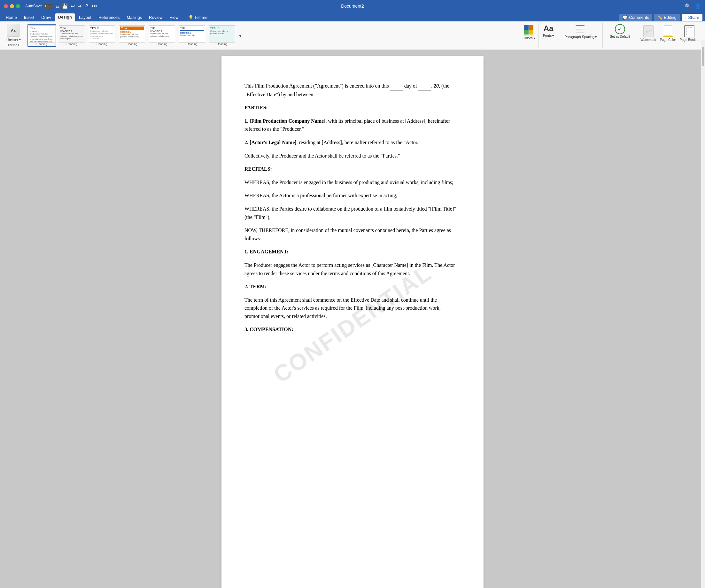  What do you see at coordinates (649, 31) in the screenshot?
I see `watermark-icon: DRAFT` at bounding box center [649, 31].